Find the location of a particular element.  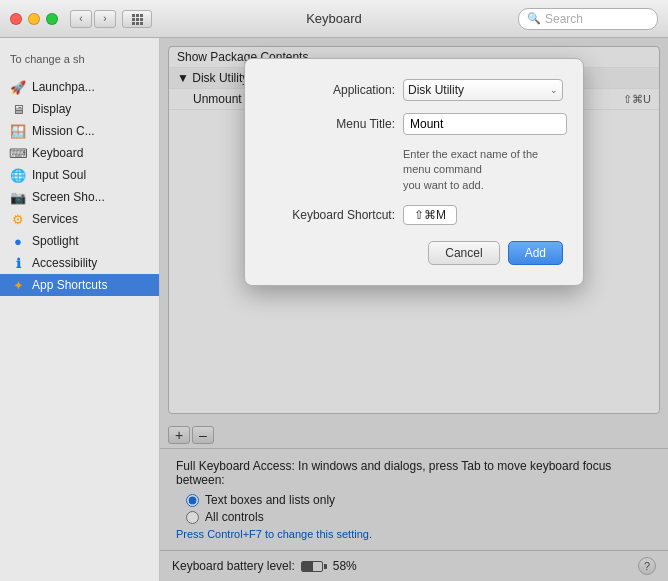

shortcut-label: Keyboard Shortcut: is located at coordinates (330, 215).